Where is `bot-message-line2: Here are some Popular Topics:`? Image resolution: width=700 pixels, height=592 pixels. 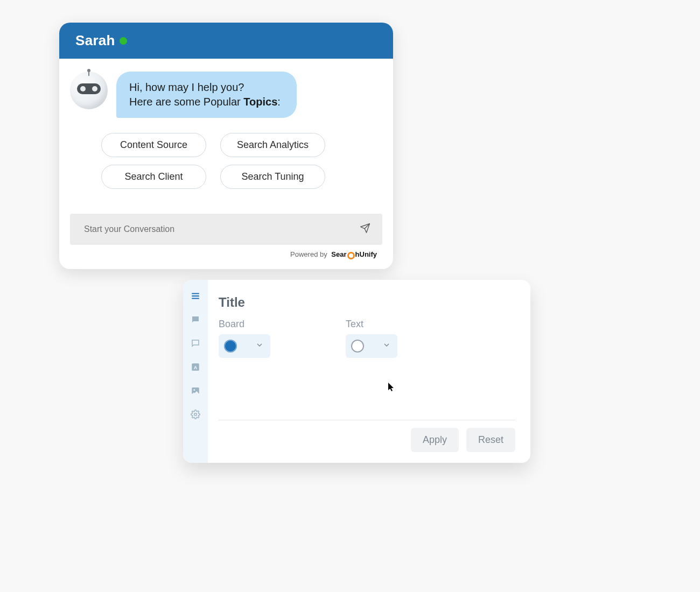 bot-message-line2: Here are some Popular Topics: is located at coordinates (205, 102).